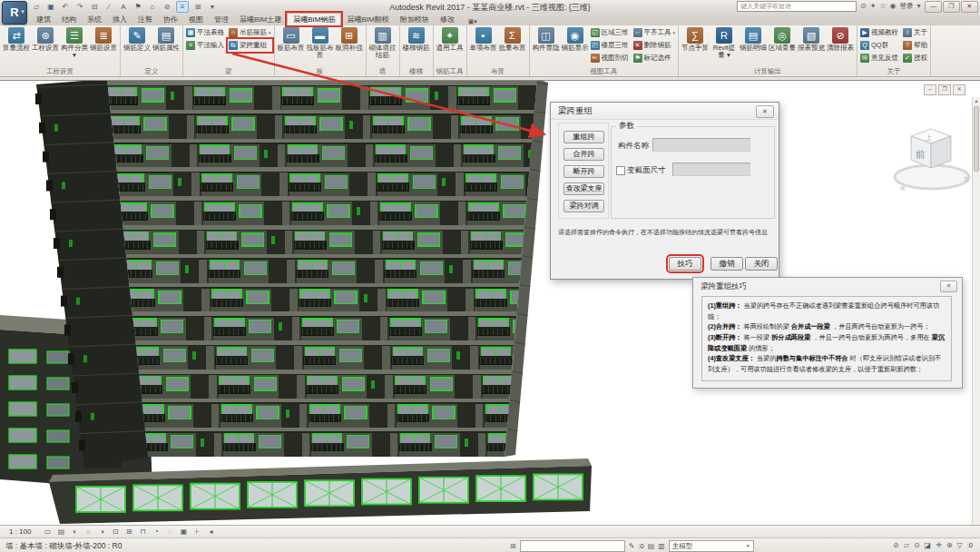 The width and height of the screenshot is (980, 552). What do you see at coordinates (949, 545) in the screenshot?
I see `snaps-icon: ⊕` at bounding box center [949, 545].